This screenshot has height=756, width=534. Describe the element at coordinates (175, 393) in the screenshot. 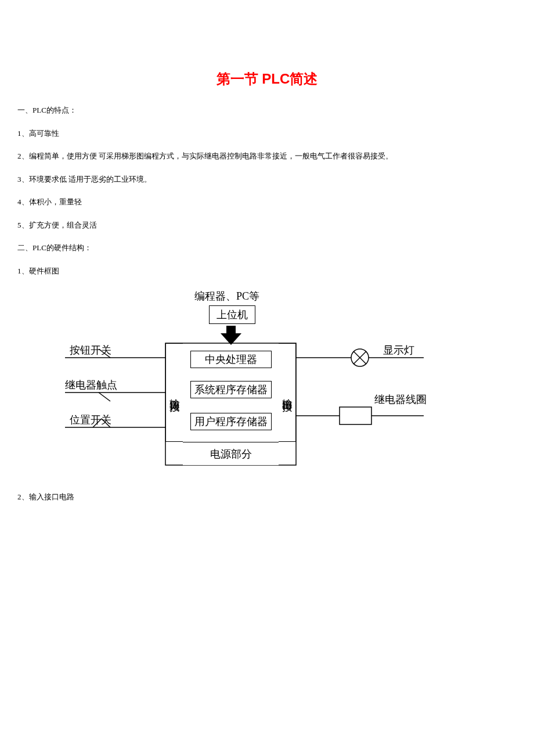

I see `diagram-input-port-text: 输入接口` at that location.